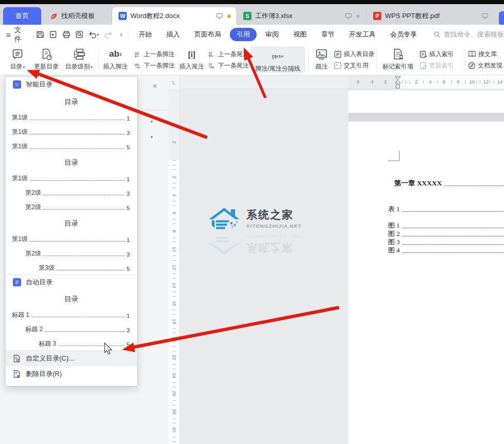 This screenshot has width=504, height=444. What do you see at coordinates (192, 60) in the screenshot?
I see `insert-endnote-button: [i] 插入尾注` at bounding box center [192, 60].